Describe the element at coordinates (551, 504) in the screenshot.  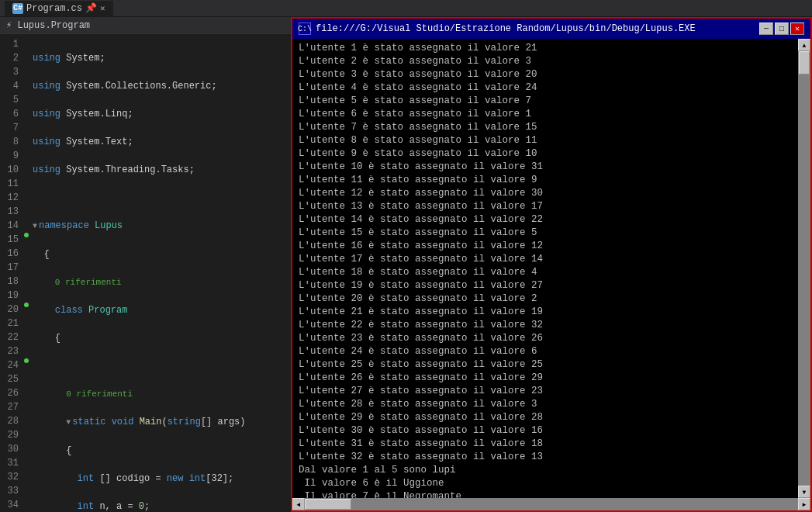
I see `console-scrollbar-h: ◄ ►` at that location.